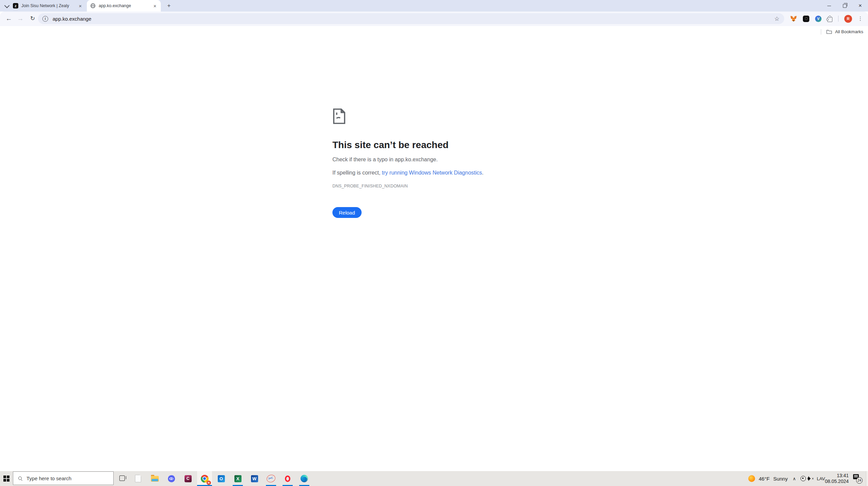  Describe the element at coordinates (837, 476) in the screenshot. I see `clock-time: 13:41` at that location.